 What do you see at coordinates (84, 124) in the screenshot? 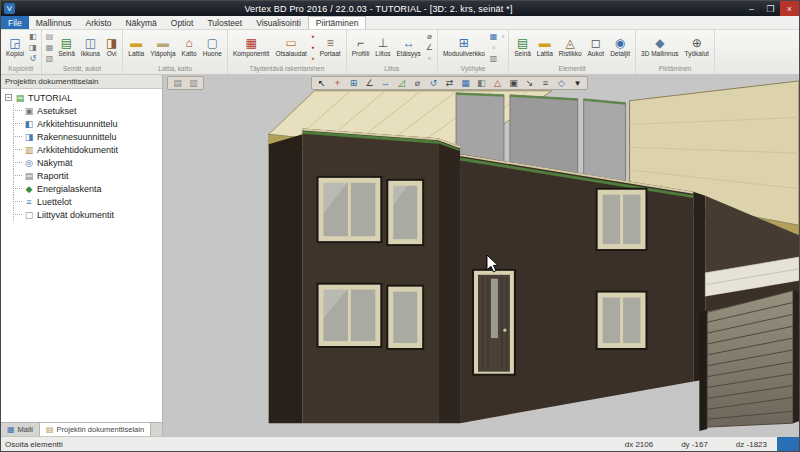
I see `tree-item-arkkitehtisuunnittelu: ◧ Arkkitehtisuunnittelu` at bounding box center [84, 124].